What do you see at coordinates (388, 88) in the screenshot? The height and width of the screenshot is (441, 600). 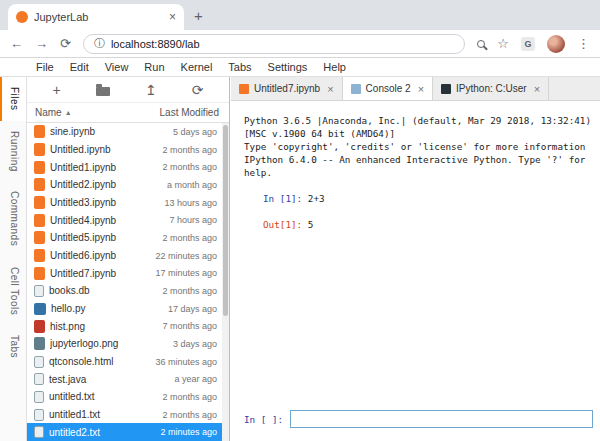 I see `dock-tab-console: Console 2 ×` at bounding box center [388, 88].